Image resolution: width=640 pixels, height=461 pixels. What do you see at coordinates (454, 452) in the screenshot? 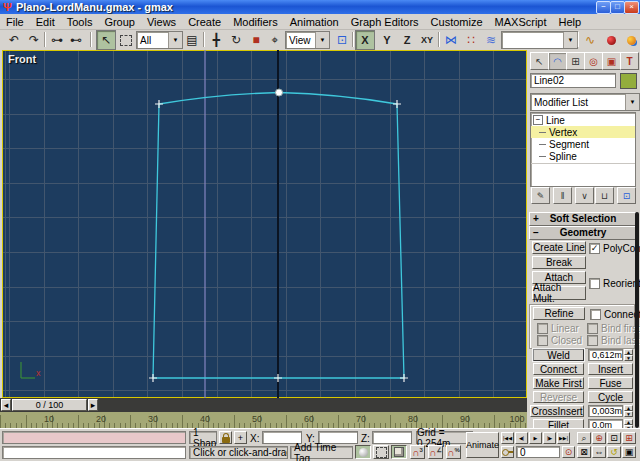
I see `percent-snap-button: ∩%` at bounding box center [454, 452].